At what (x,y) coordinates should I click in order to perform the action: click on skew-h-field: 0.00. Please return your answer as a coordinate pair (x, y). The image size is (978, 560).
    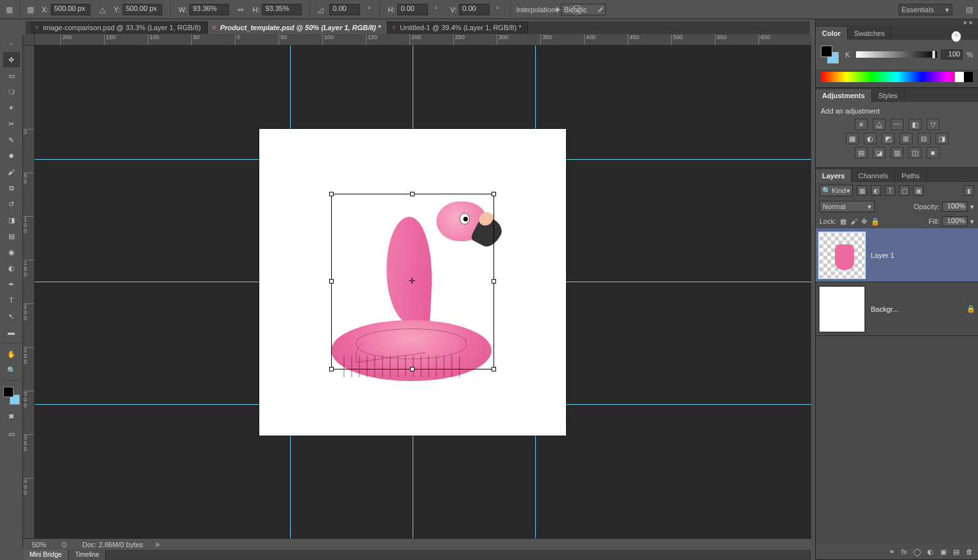
    Looking at the image, I should click on (413, 10).